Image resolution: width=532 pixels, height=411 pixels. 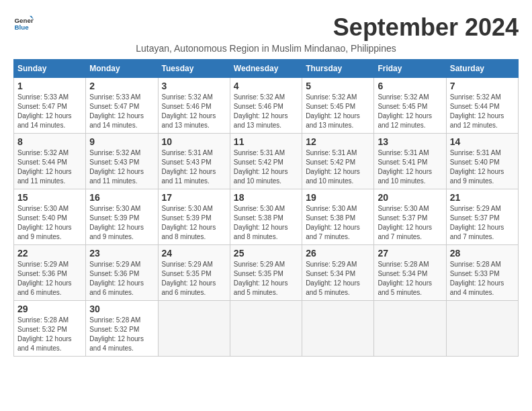 I want to click on header-day-tuesday: Tuesday, so click(x=193, y=68).